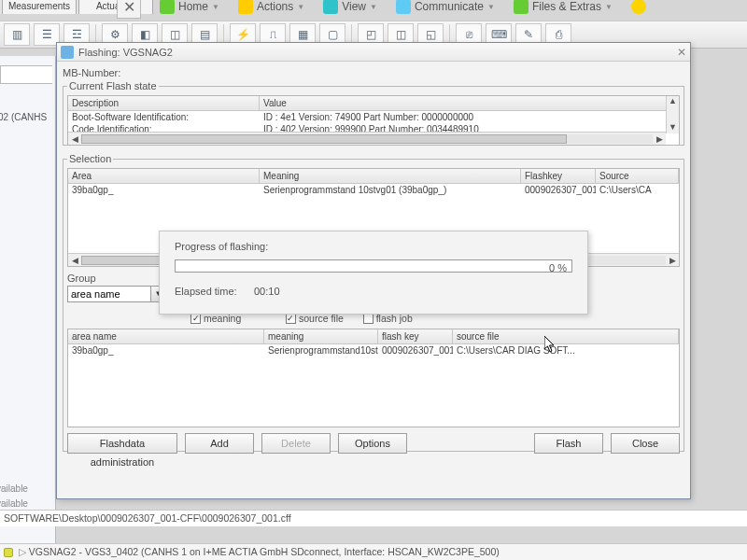  What do you see at coordinates (374, 552) in the screenshot?
I see `status-bar: ▷ VGSNAG2 - VGS3_0402 (CANHS 1 on I+ME A…` at bounding box center [374, 552].